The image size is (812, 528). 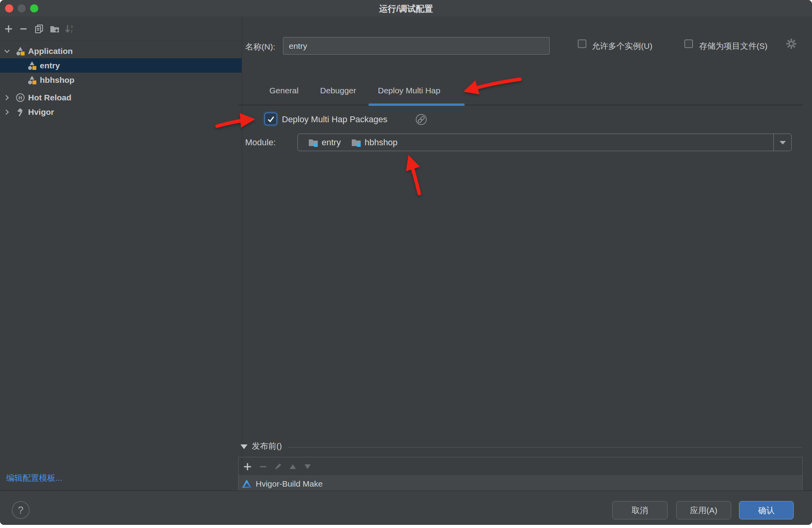 What do you see at coordinates (520, 474) in the screenshot?
I see `before-launch-panel: Hvigor-Build Make` at bounding box center [520, 474].